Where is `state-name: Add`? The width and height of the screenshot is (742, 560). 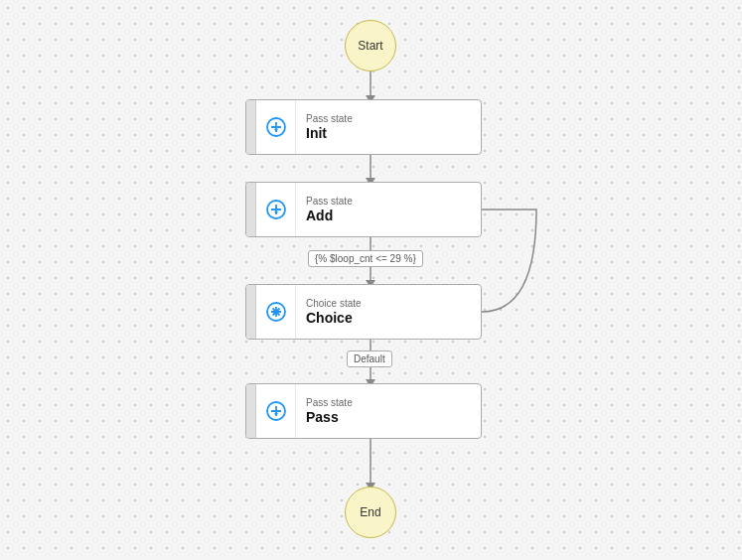 state-name: Add is located at coordinates (388, 215).